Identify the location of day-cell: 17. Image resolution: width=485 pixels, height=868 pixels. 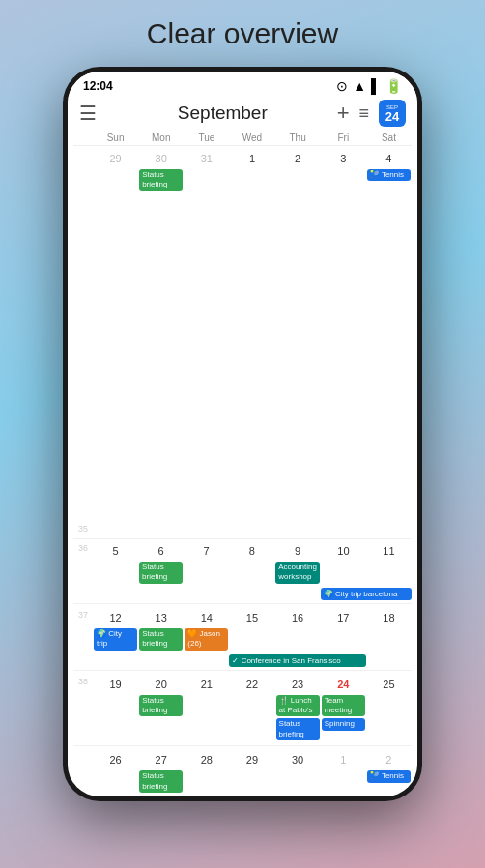
(344, 630).